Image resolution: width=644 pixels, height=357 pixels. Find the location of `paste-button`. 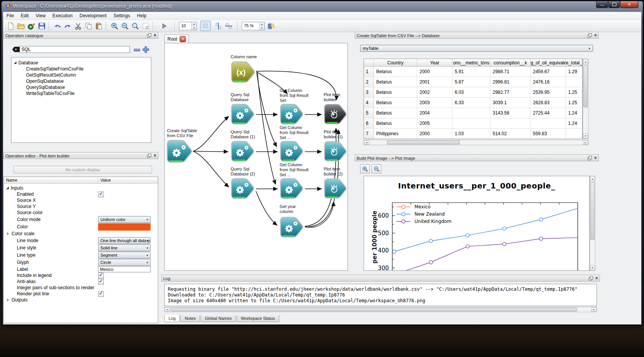

paste-button is located at coordinates (99, 26).